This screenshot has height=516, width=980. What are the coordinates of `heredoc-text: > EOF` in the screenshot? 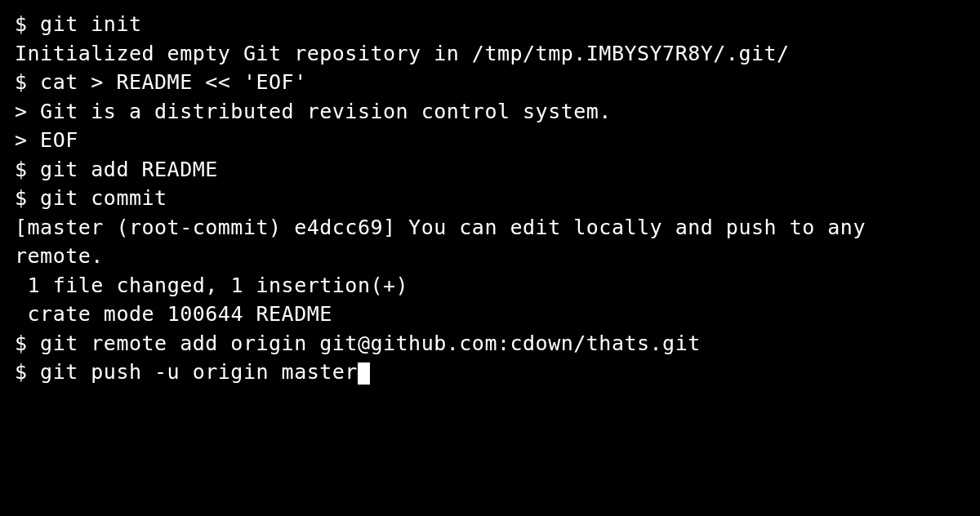 It's located at (47, 140).